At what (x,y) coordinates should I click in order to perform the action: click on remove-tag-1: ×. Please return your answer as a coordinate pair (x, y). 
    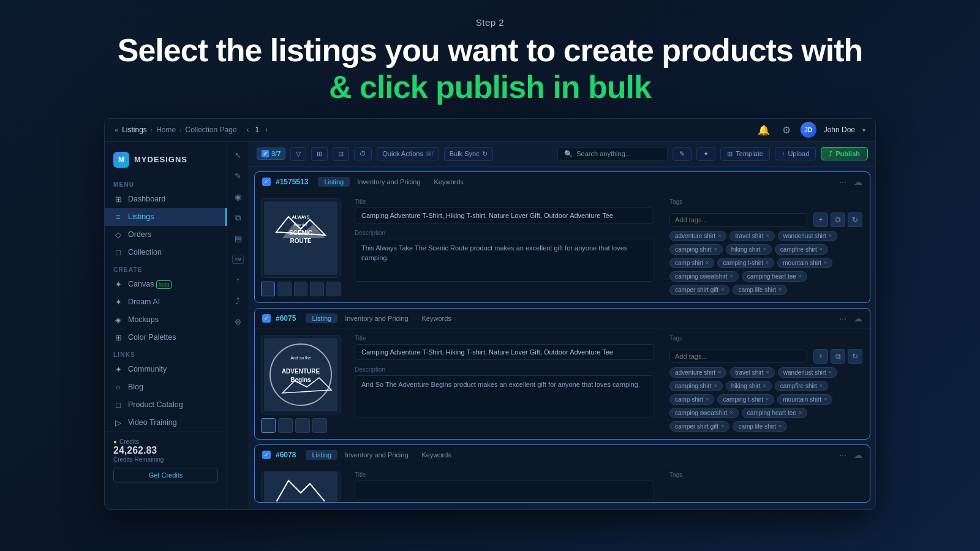
    Looking at the image, I should click on (719, 236).